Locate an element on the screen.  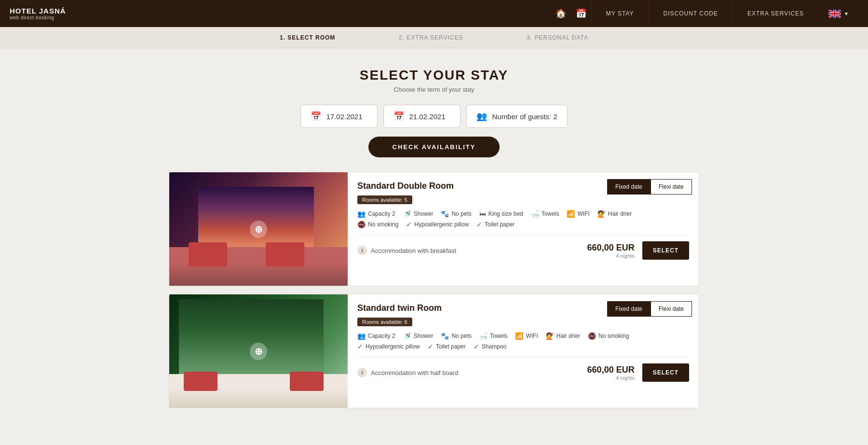
amenity-wifi-label: WIFI is located at coordinates (583, 214).